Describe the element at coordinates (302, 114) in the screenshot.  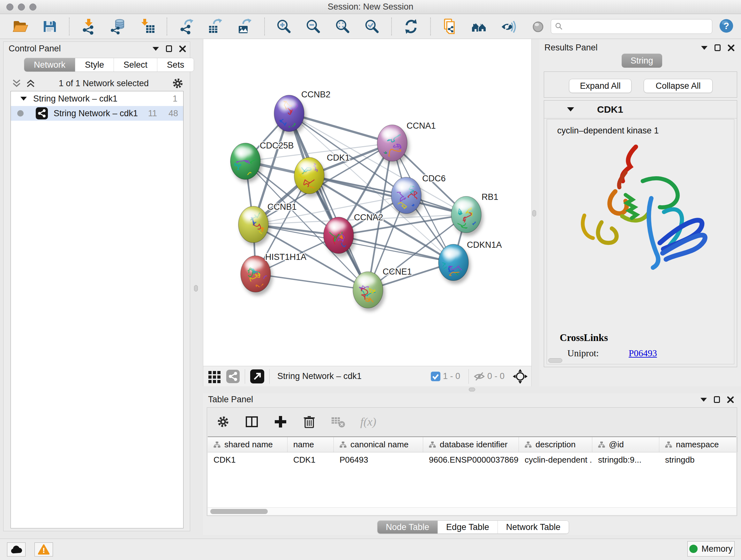
I see `network-node-ccnb2: CCNB2` at that location.